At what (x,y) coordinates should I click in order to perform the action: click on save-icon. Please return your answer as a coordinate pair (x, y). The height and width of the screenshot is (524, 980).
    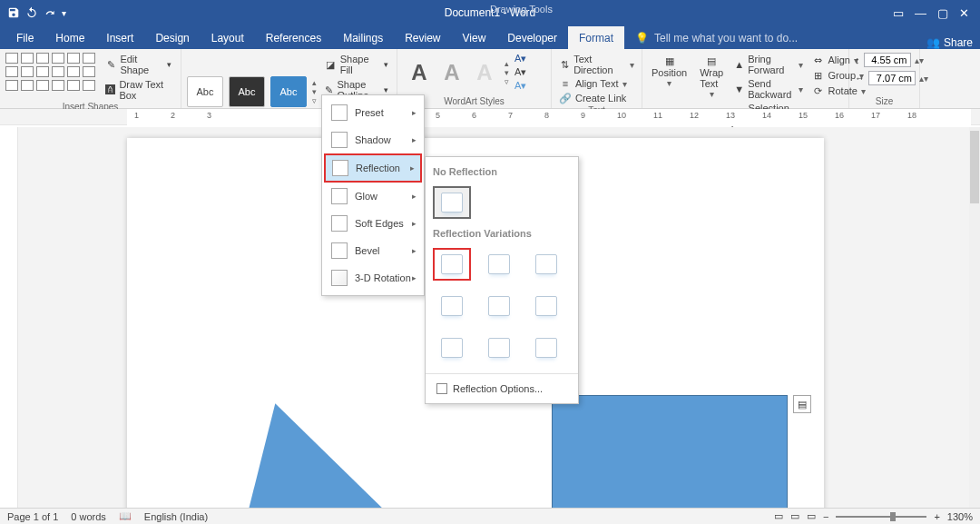
    Looking at the image, I should click on (14, 13).